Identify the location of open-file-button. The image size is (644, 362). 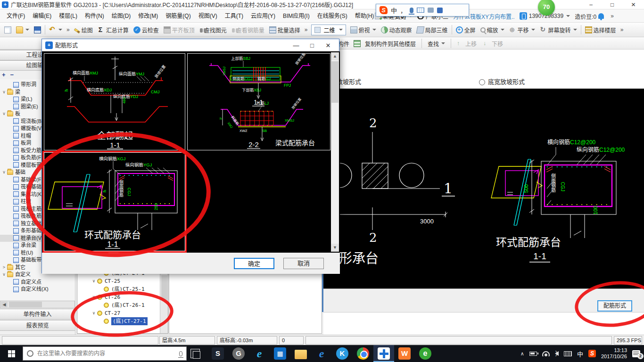
(23, 30).